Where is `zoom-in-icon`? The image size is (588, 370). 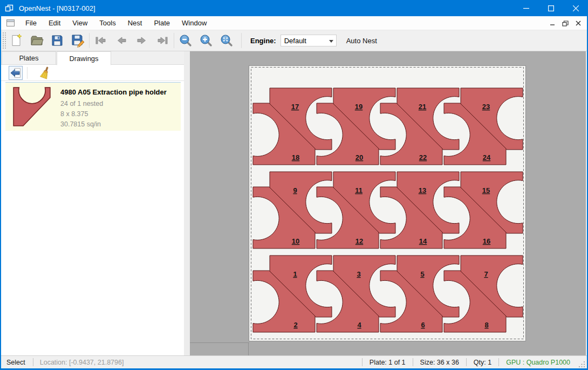
zoom-in-icon is located at coordinates (206, 41).